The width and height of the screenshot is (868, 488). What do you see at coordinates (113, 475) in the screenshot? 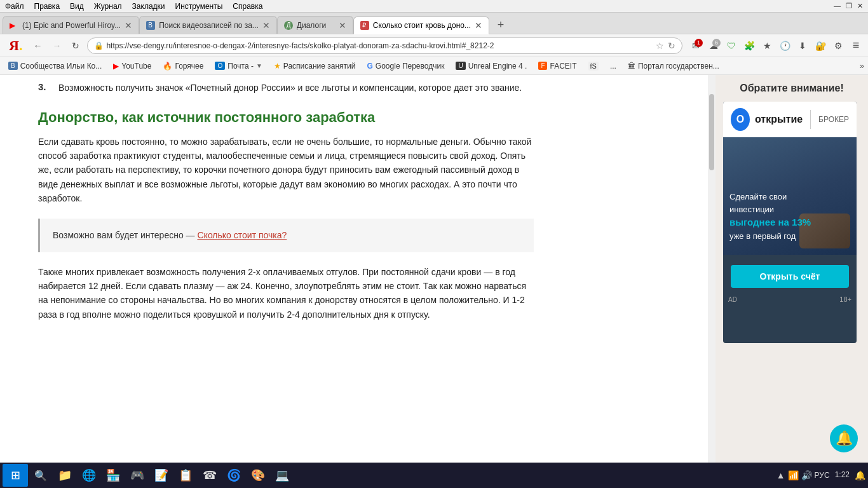
I see `taskbar-store: 🏪` at bounding box center [113, 475].